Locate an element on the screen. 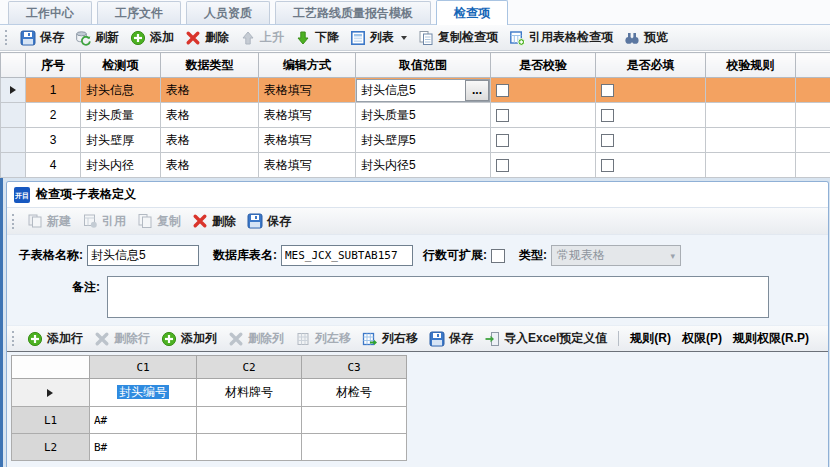 The height and width of the screenshot is (467, 830). value-range-editor: 封头信息5 ... is located at coordinates (423, 90).